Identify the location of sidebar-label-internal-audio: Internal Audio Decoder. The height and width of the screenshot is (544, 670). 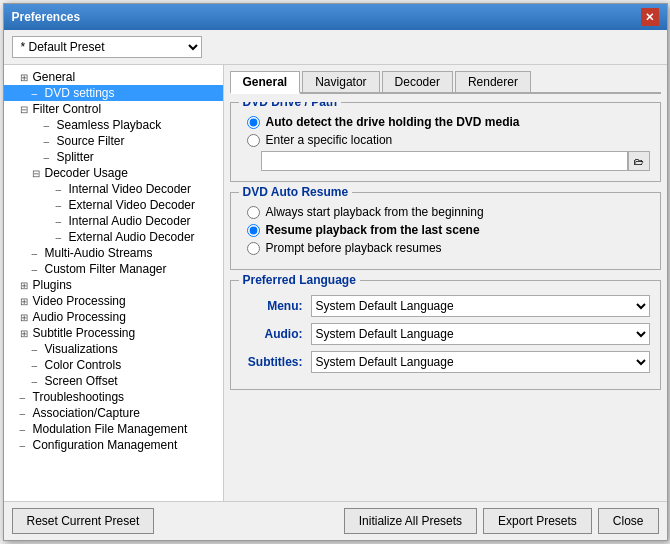
(130, 221).